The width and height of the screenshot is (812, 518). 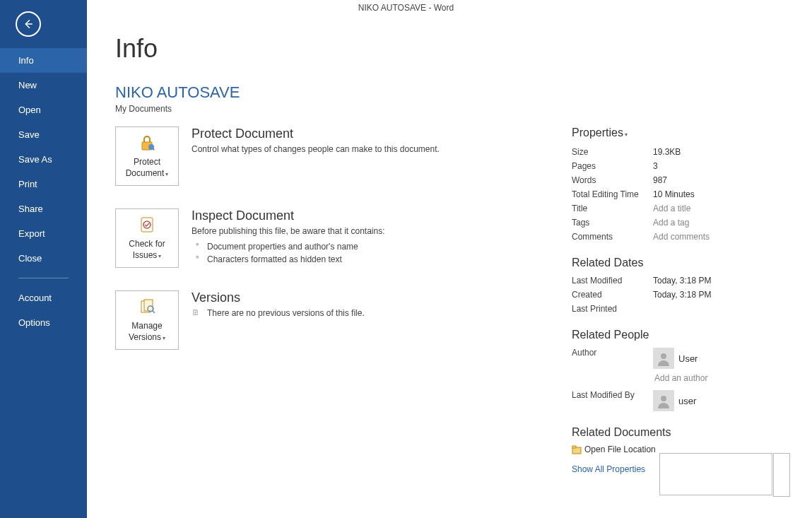 I want to click on property-value: 3, so click(x=656, y=166).